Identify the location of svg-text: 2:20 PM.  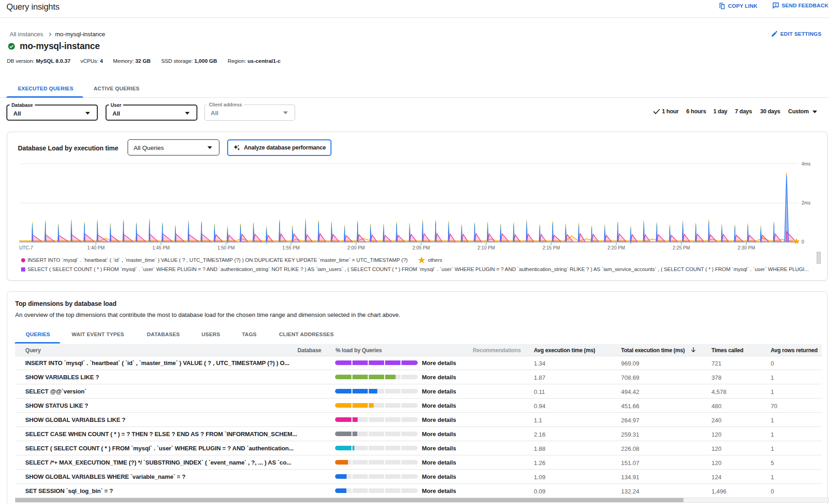
(616, 248).